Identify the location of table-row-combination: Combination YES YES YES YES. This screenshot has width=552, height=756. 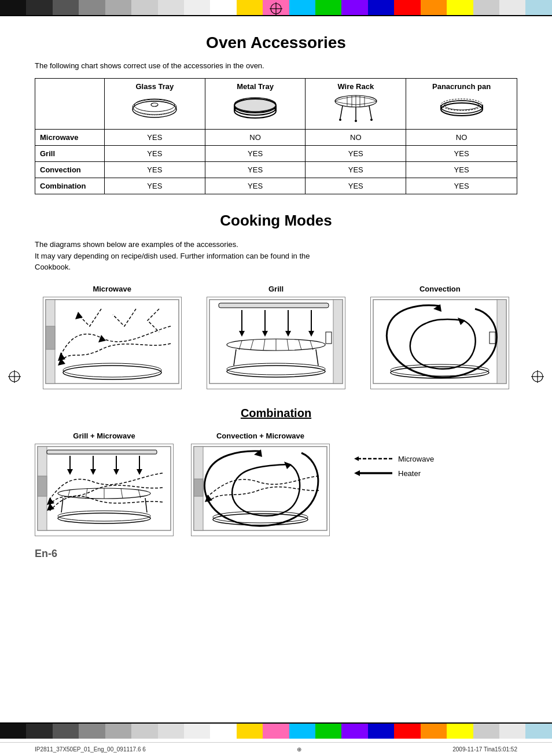
(277, 186).